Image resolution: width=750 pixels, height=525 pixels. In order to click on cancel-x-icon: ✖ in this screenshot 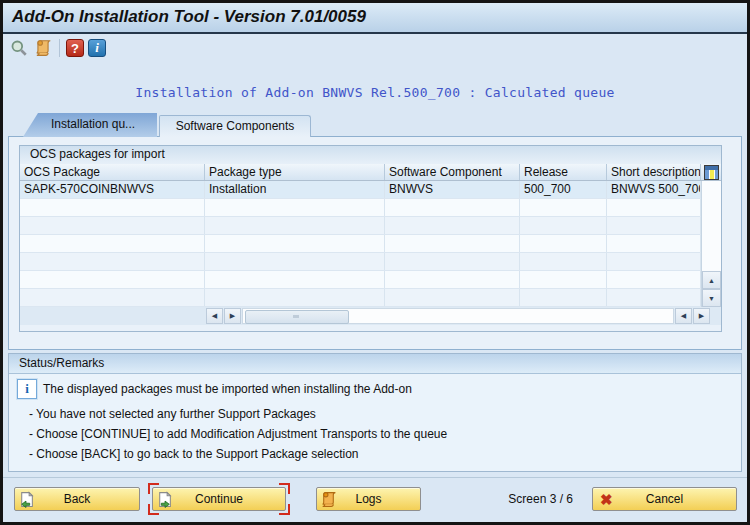, I will do `click(606, 500)`.